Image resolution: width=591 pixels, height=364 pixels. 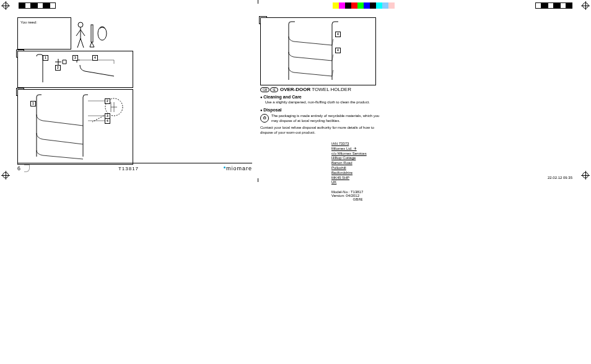 What do you see at coordinates (338, 35) in the screenshot?
I see `part-4c: 4` at bounding box center [338, 35].